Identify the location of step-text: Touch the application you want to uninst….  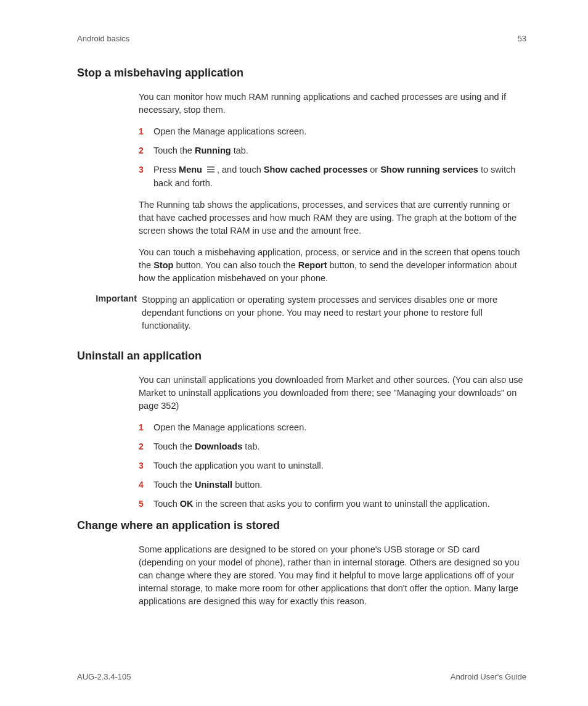
(340, 466).